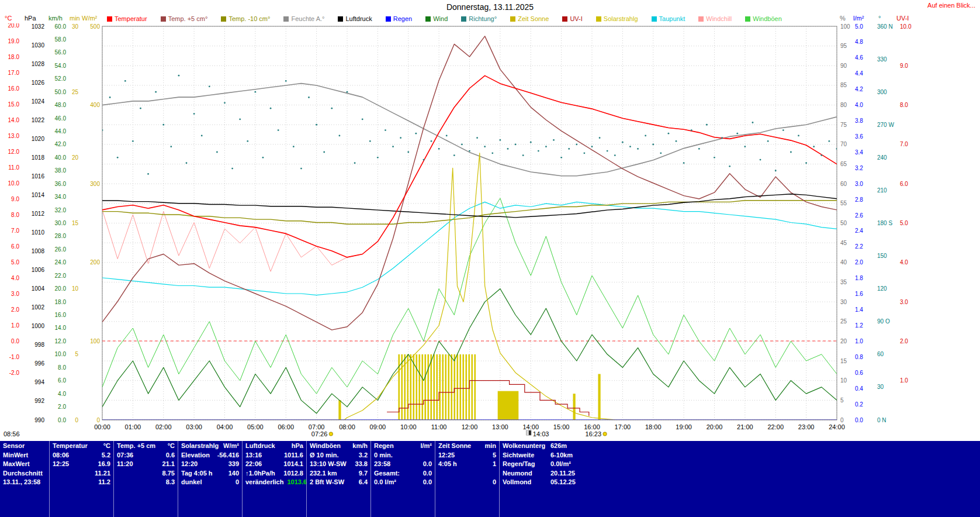  Describe the element at coordinates (684, 427) in the screenshot. I see `svg-text: 19:00` at that location.